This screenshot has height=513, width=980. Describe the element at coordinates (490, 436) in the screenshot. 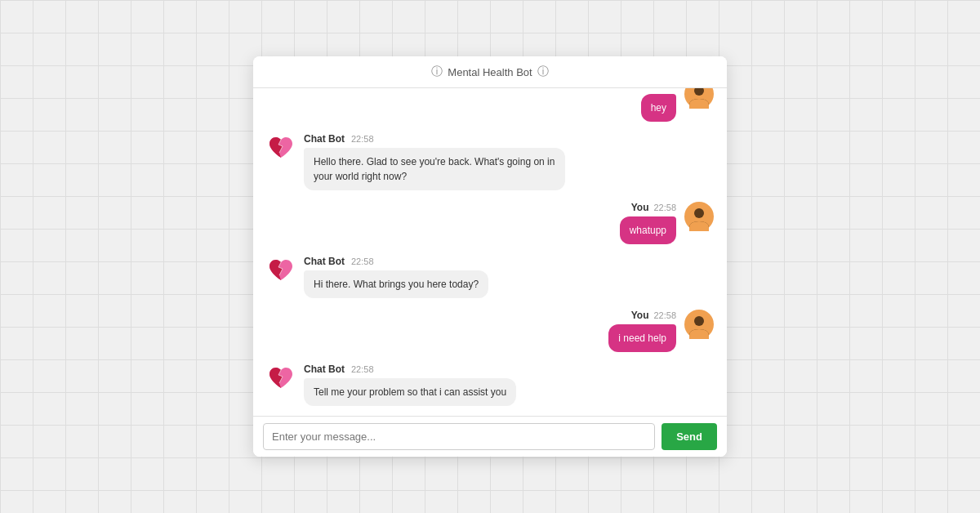

I see `chat-input-area: Send` at that location.